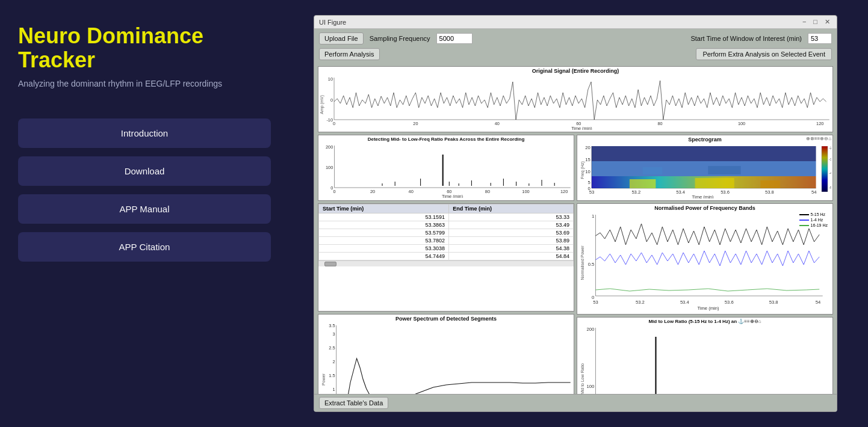  I want to click on svg-text: -20, so click(830, 148).